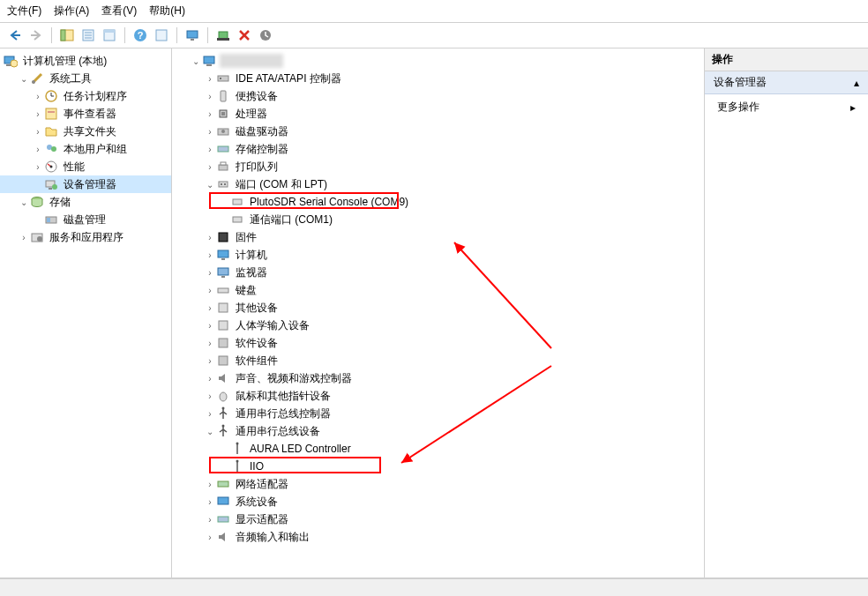  I want to click on tree-local-users: › 本地用户和组, so click(86, 149).